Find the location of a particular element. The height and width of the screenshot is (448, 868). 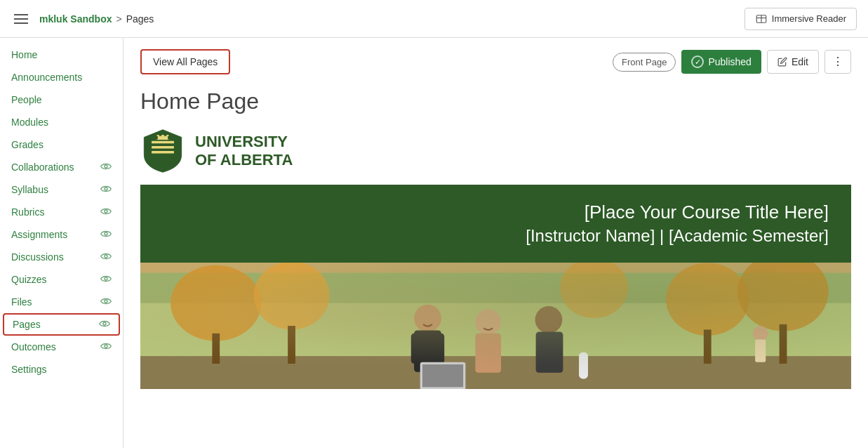

breadcrumb-current: Pages is located at coordinates (140, 19).